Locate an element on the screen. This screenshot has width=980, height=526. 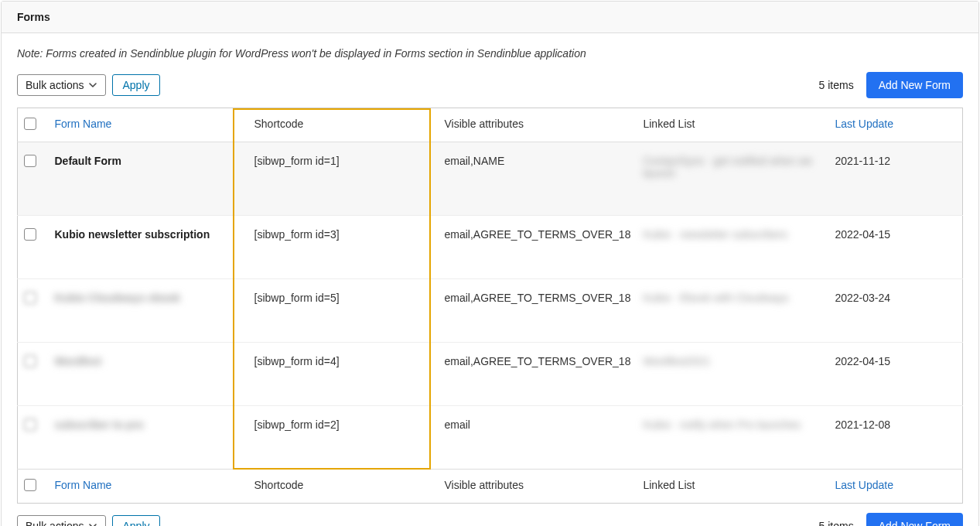
shortcode-cell: [sibwp_form id=2] is located at coordinates (343, 438).